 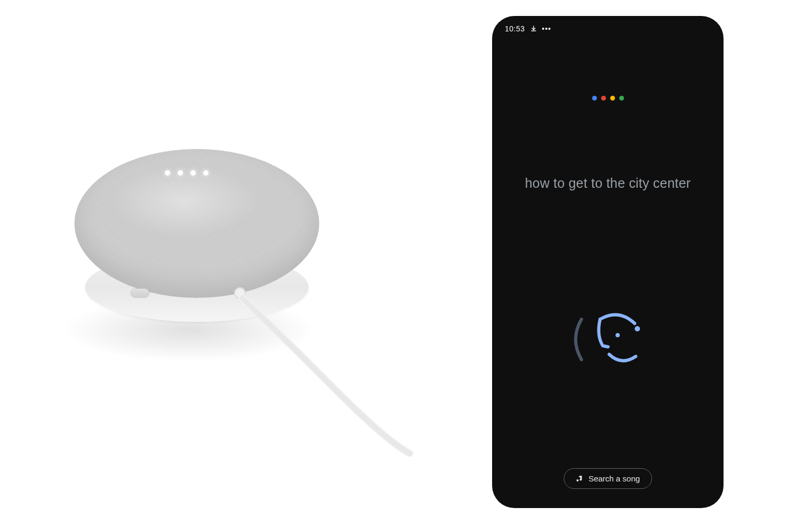 I want to click on status-bar: 10:53 •••, so click(x=528, y=29).